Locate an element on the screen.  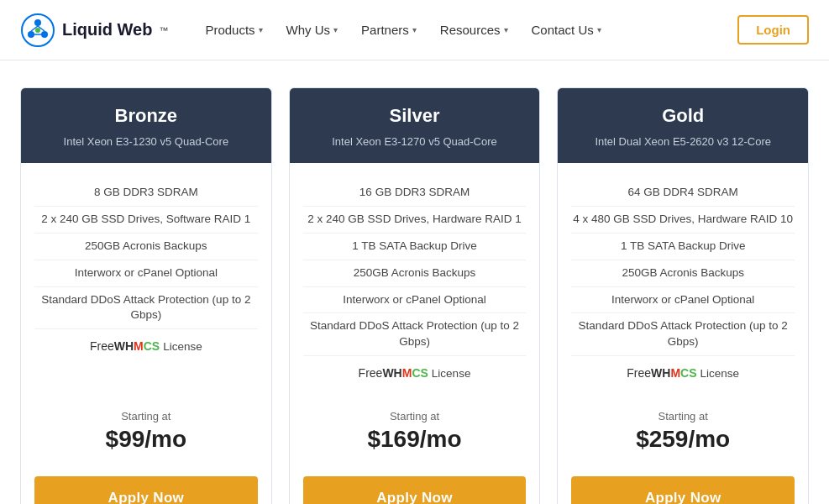
logo-icon is located at coordinates (38, 30).